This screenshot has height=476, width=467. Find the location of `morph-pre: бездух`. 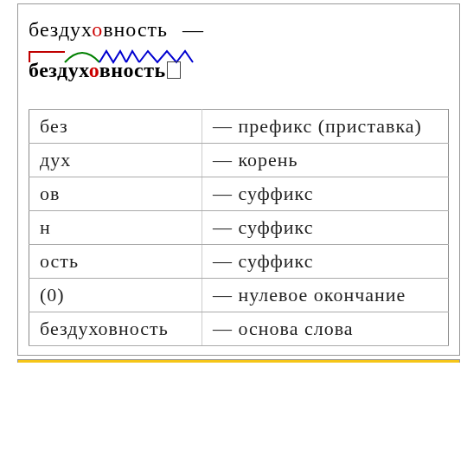

morph-pre: бездух is located at coordinates (59, 70).